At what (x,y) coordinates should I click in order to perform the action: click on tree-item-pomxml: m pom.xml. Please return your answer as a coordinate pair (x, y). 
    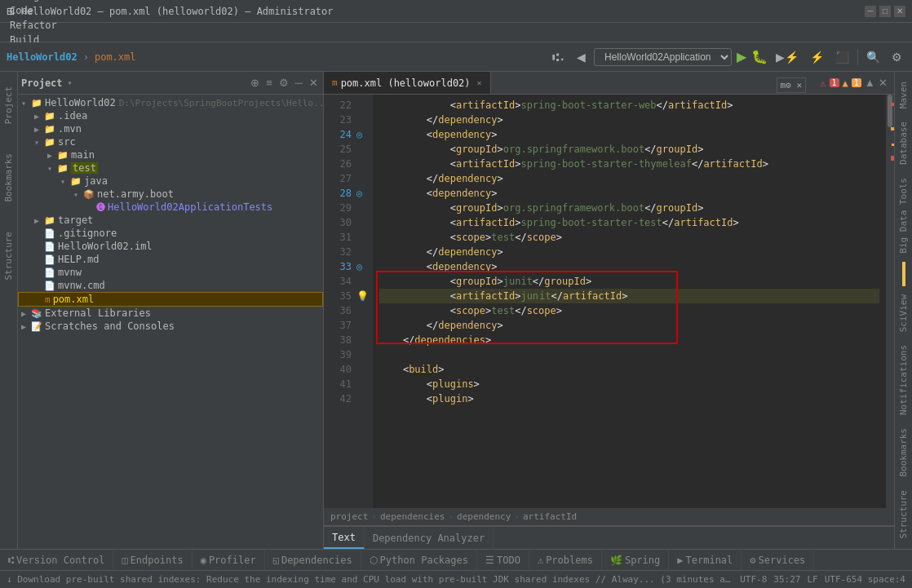
    Looking at the image, I should click on (170, 299).